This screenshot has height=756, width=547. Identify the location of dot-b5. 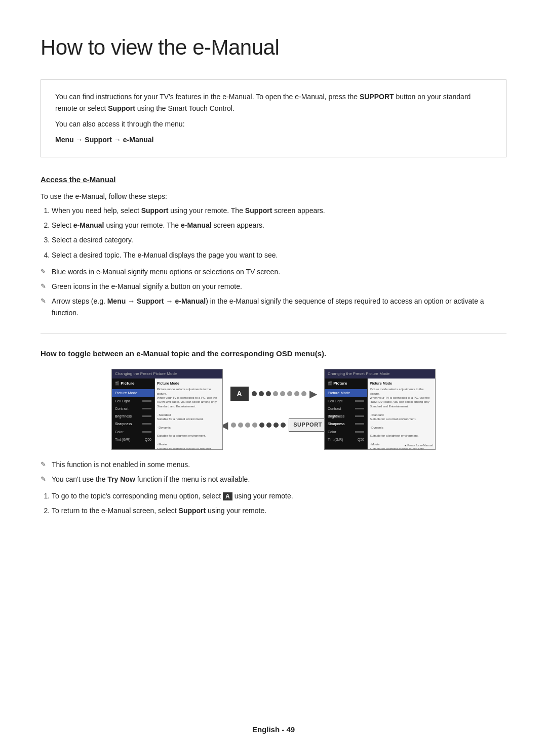
(262, 425).